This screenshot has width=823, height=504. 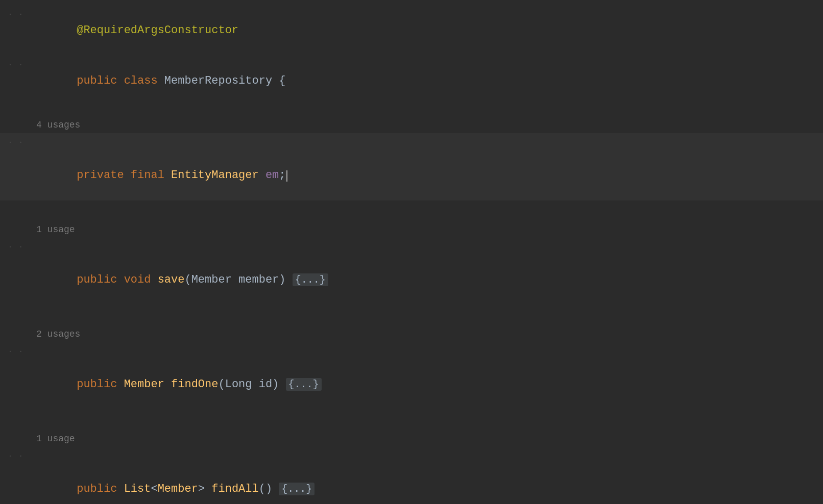 I want to click on usage-hint-2: 2 usages, so click(x=412, y=334).